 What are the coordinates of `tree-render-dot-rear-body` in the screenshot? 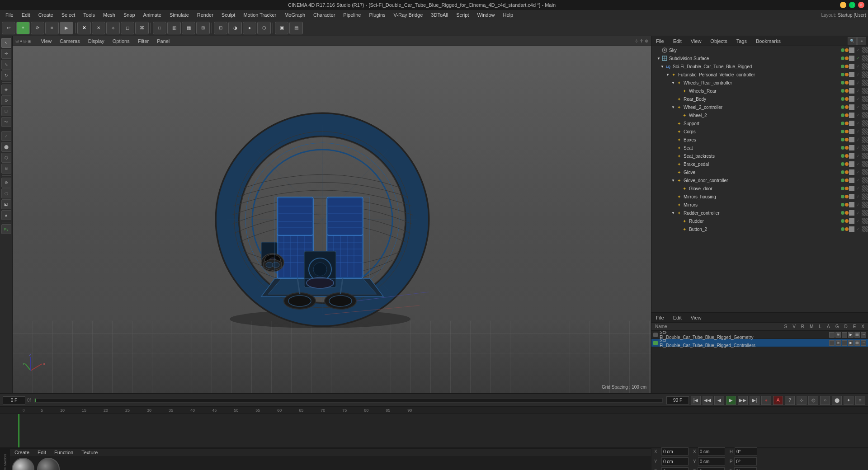 It's located at (847, 99).